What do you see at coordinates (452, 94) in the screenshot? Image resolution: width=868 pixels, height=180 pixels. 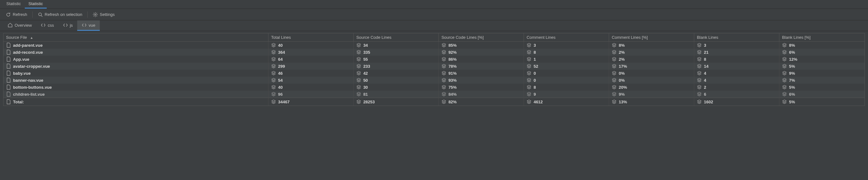 I see `code-pct: 84%` at bounding box center [452, 94].